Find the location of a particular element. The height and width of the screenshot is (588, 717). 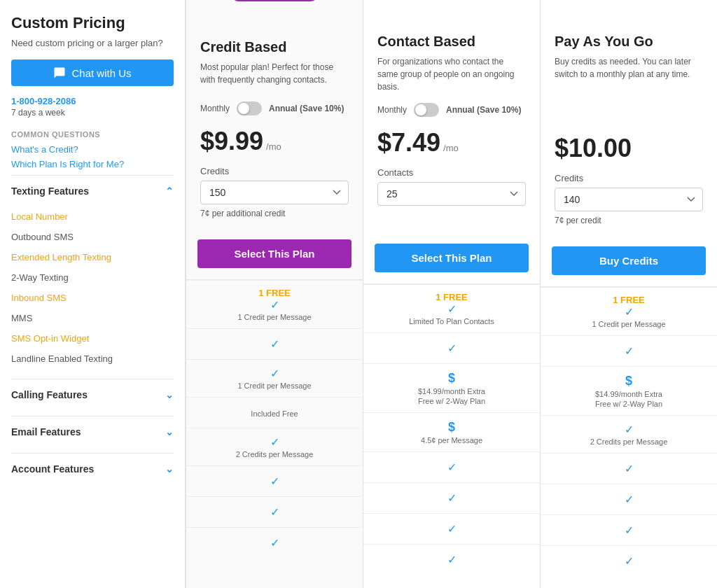

plan-contact-based-title: Contact Based is located at coordinates (452, 42).